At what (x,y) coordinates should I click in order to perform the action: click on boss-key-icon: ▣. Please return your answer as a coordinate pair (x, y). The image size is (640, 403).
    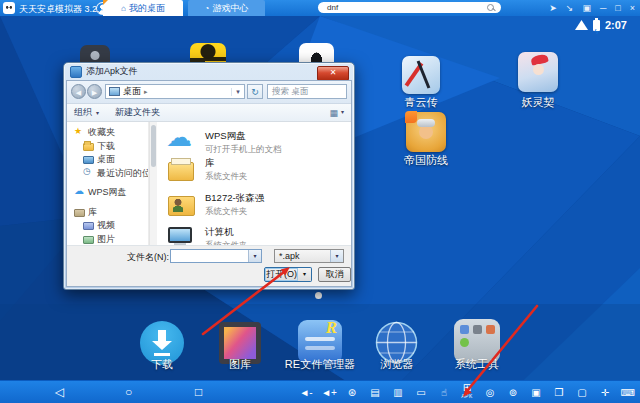
    Looking at the image, I should click on (586, 8).